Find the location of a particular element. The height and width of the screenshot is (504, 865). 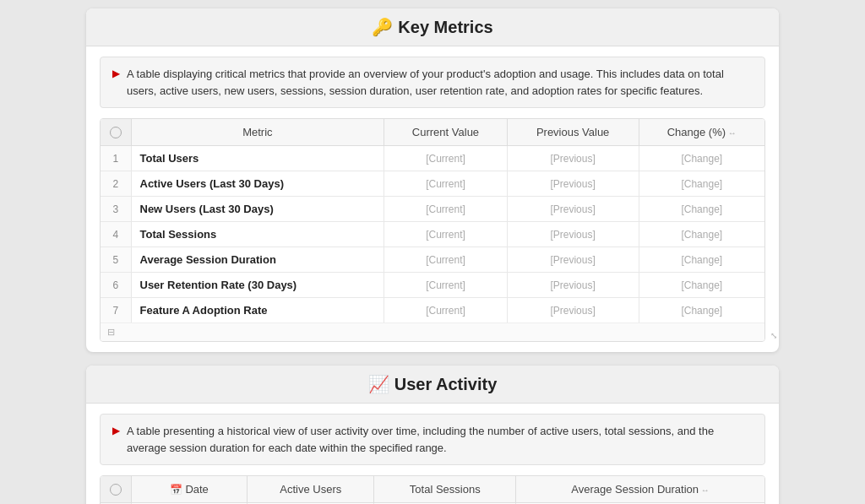

description-text-key-metrics: A table displaying critical metrics that… is located at coordinates (439, 83).